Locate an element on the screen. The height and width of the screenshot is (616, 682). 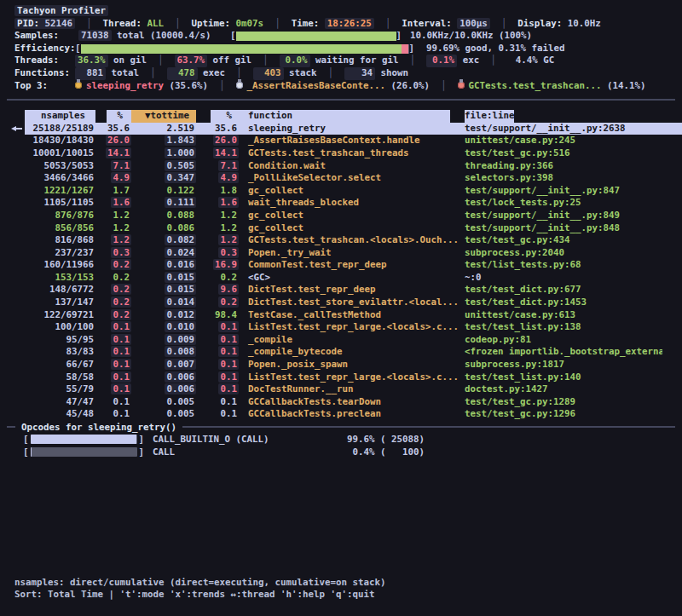
column-header-function: function is located at coordinates (344, 116).